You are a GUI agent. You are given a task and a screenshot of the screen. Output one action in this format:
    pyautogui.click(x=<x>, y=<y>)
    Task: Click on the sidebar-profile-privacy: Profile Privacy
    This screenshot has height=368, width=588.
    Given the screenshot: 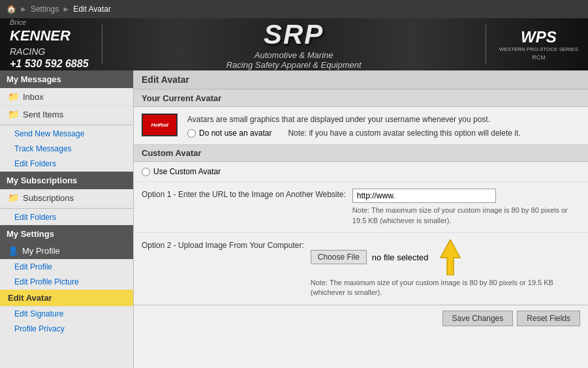 What is the action you would take?
    pyautogui.click(x=67, y=329)
    